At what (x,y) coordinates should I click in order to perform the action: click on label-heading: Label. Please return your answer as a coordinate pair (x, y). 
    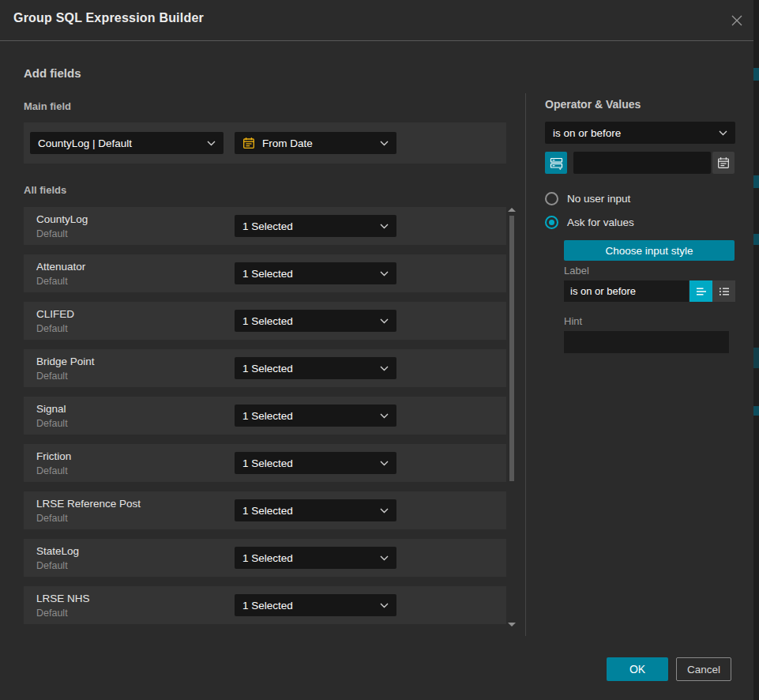
    Looking at the image, I should click on (577, 270).